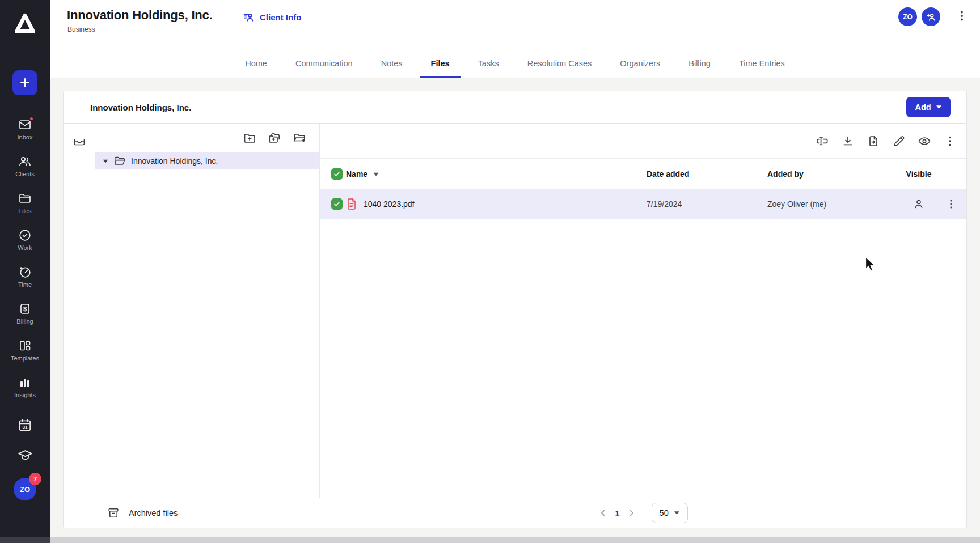  I want to click on tab-communication: Communication, so click(324, 64).